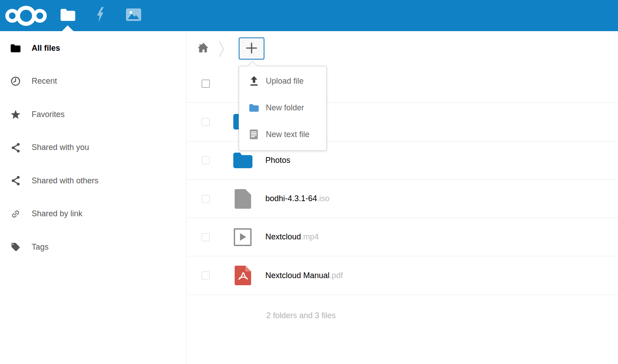 The height and width of the screenshot is (364, 618). I want to click on sidebar-item-label: Tags, so click(40, 247).